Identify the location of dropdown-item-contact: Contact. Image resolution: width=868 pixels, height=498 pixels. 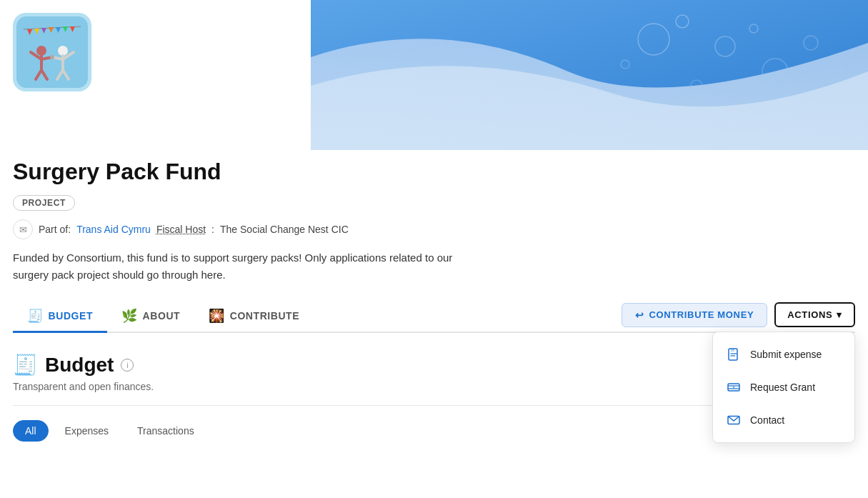
(784, 420).